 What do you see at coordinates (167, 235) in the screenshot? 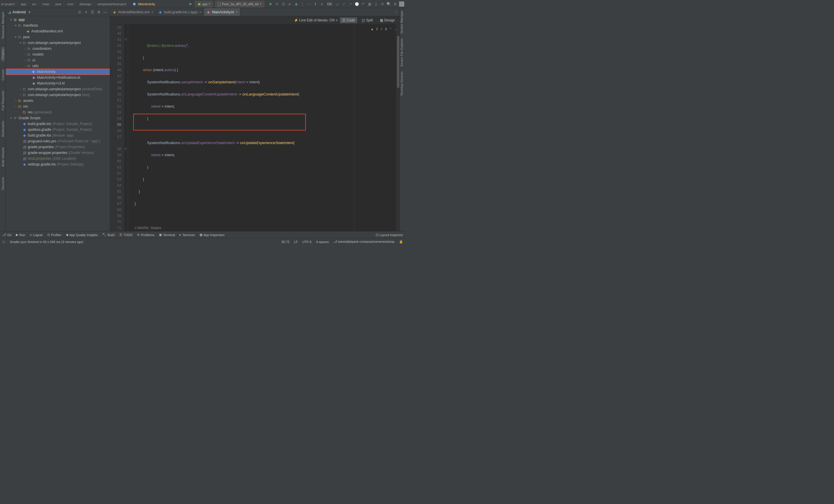
I see `tool-terminal: ▣Terminal` at bounding box center [167, 235].